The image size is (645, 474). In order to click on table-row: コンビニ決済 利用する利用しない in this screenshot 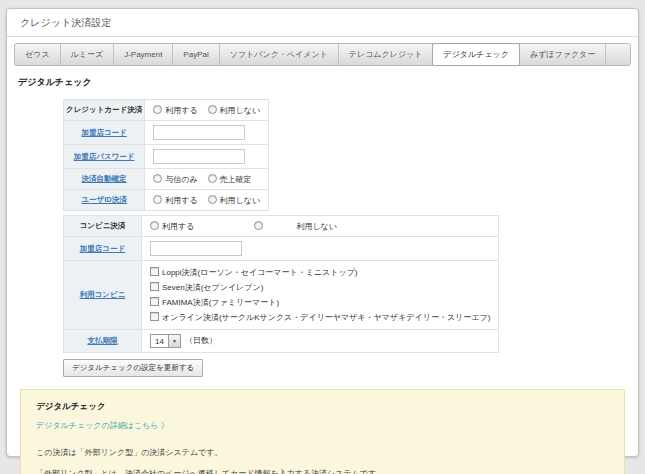, I will do `click(282, 226)`.